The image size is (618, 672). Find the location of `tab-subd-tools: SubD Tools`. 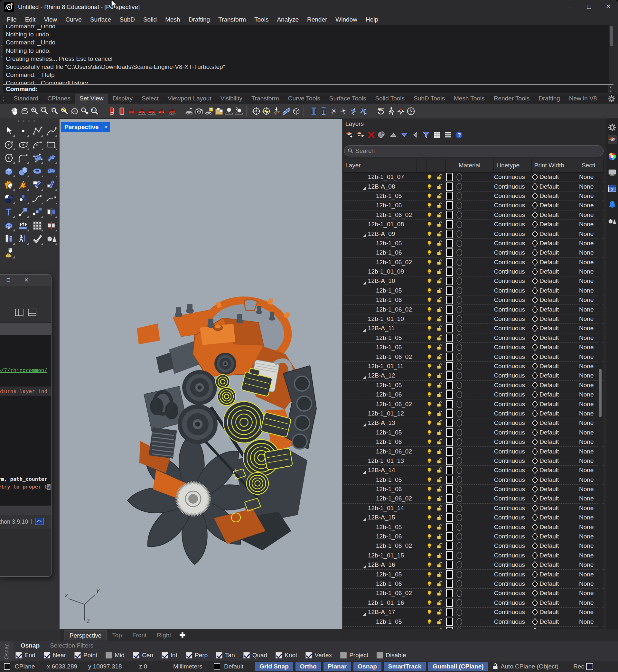

tab-subd-tools: SubD Tools is located at coordinates (429, 99).